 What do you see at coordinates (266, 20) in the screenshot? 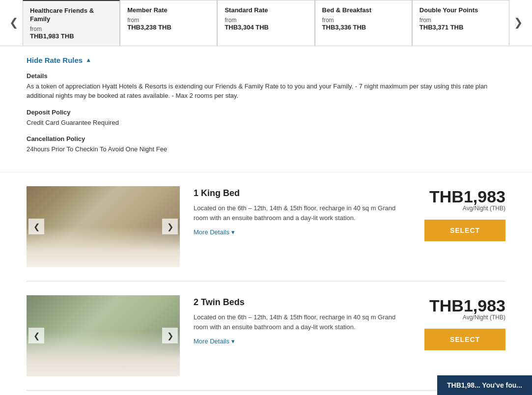
I see `tab-from-label-standard: from` at bounding box center [266, 20].